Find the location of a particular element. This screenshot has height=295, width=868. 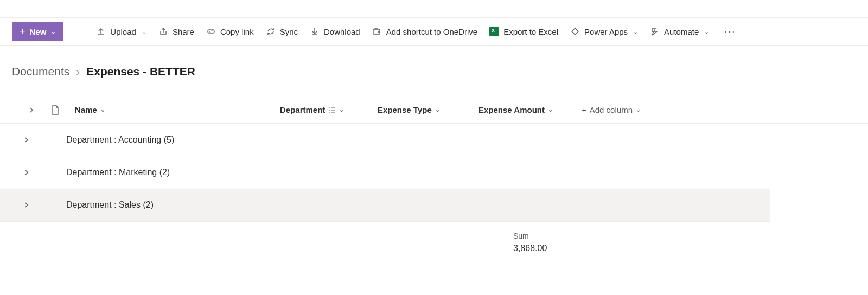

export-excel-label: Export to Excel is located at coordinates (531, 31).